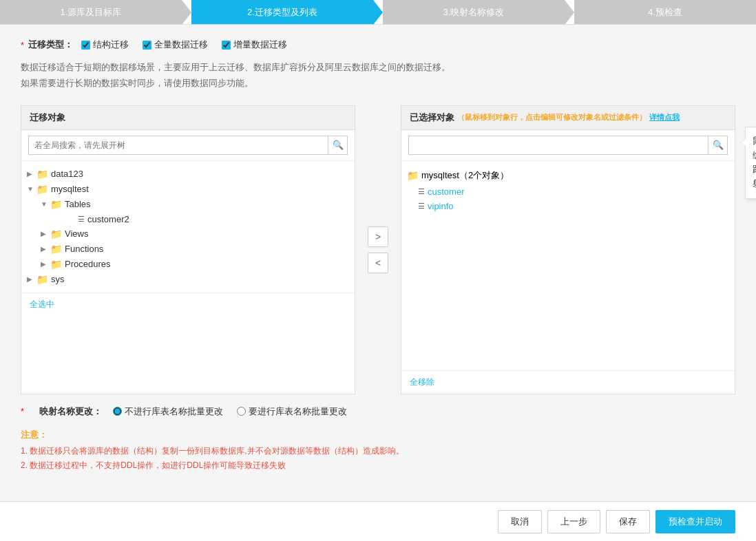 The height and width of the screenshot is (541, 756). I want to click on tree-label-procedures: Procedures, so click(87, 264).